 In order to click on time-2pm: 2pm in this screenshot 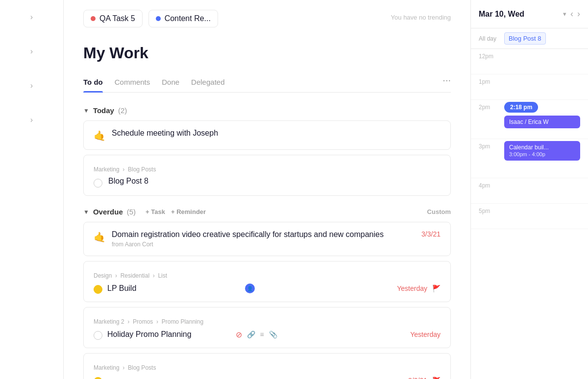, I will do `click(489, 105)`.